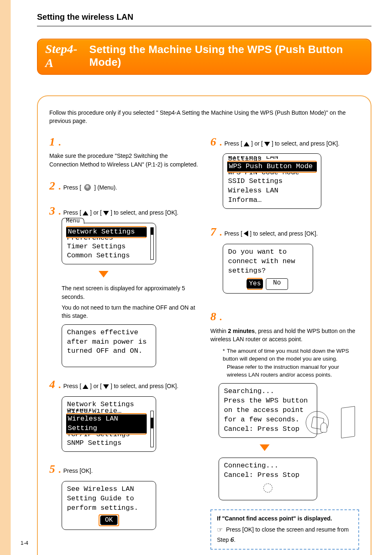  What do you see at coordinates (64, 56) in the screenshot?
I see `step-badge: Step4-A` at bounding box center [64, 56].